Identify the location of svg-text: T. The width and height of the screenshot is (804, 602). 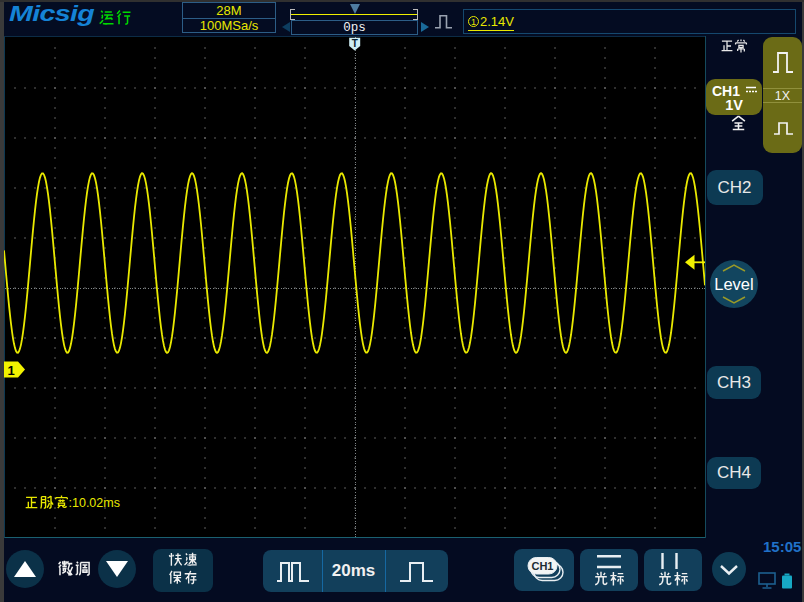
(355, 44).